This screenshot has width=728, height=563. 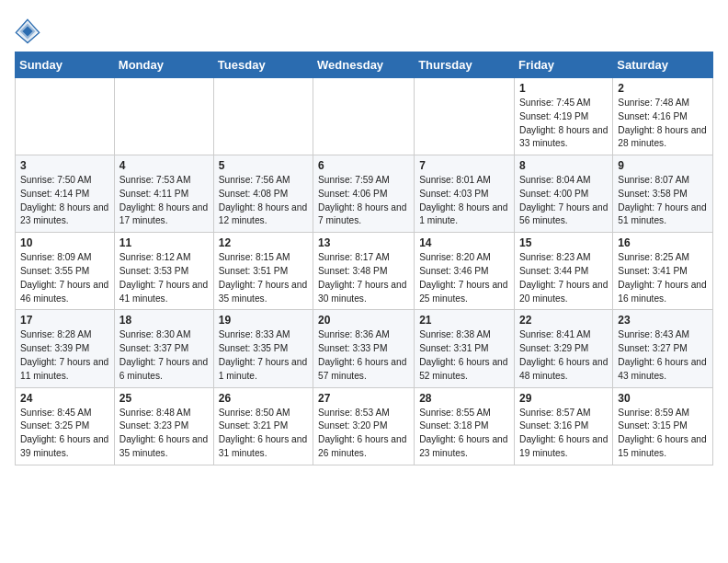 What do you see at coordinates (364, 166) in the screenshot?
I see `day-number: 6` at bounding box center [364, 166].